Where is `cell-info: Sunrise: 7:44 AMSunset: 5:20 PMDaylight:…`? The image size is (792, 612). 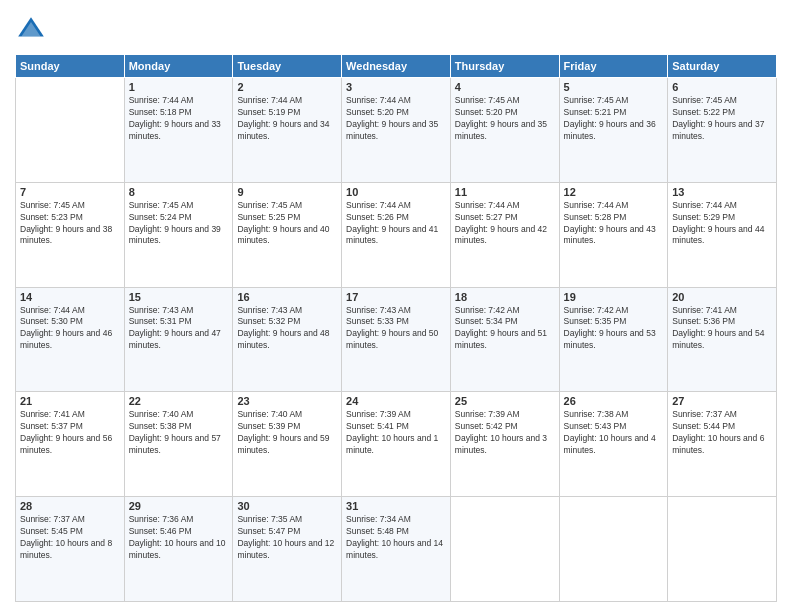 cell-info: Sunrise: 7:44 AMSunset: 5:20 PMDaylight:… is located at coordinates (392, 118).